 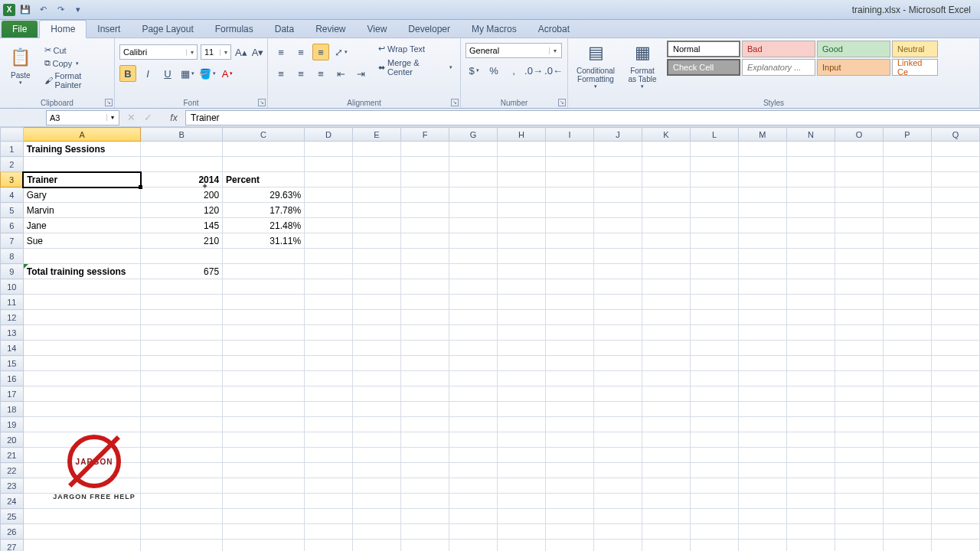 I want to click on cell-L9, so click(x=714, y=272).